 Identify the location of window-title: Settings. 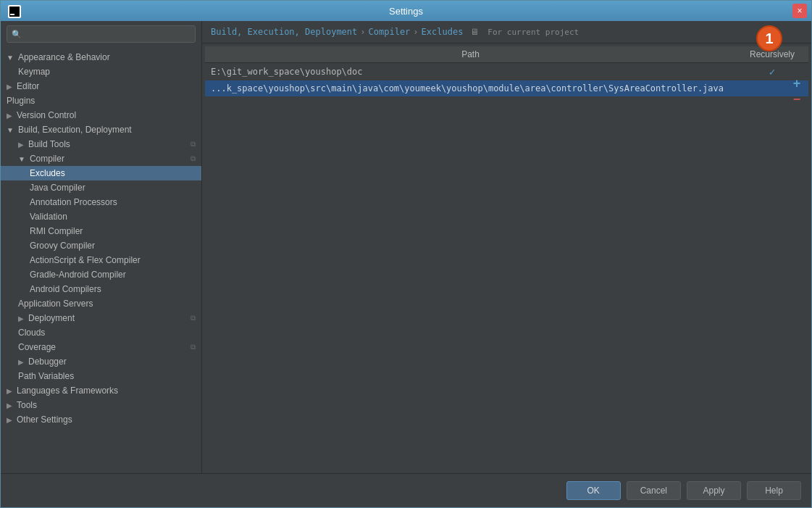
(406, 12).